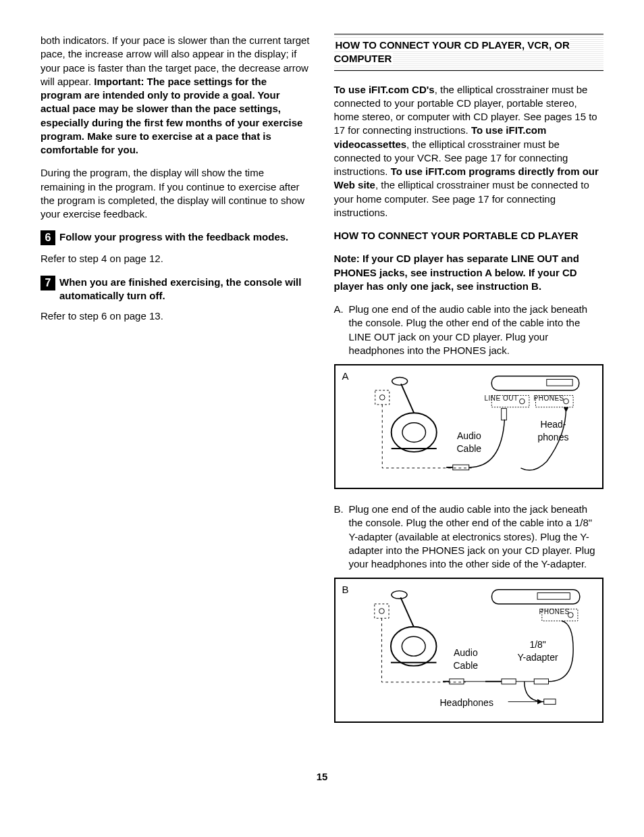  What do you see at coordinates (342, 536) in the screenshot?
I see `marker: B.` at bounding box center [342, 536].